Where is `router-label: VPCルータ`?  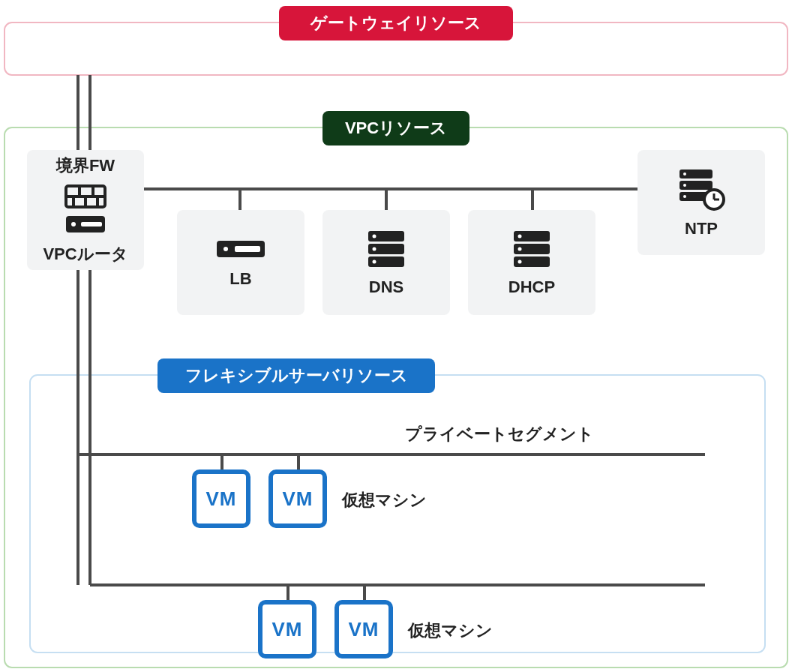 router-label: VPCルータ is located at coordinates (86, 254).